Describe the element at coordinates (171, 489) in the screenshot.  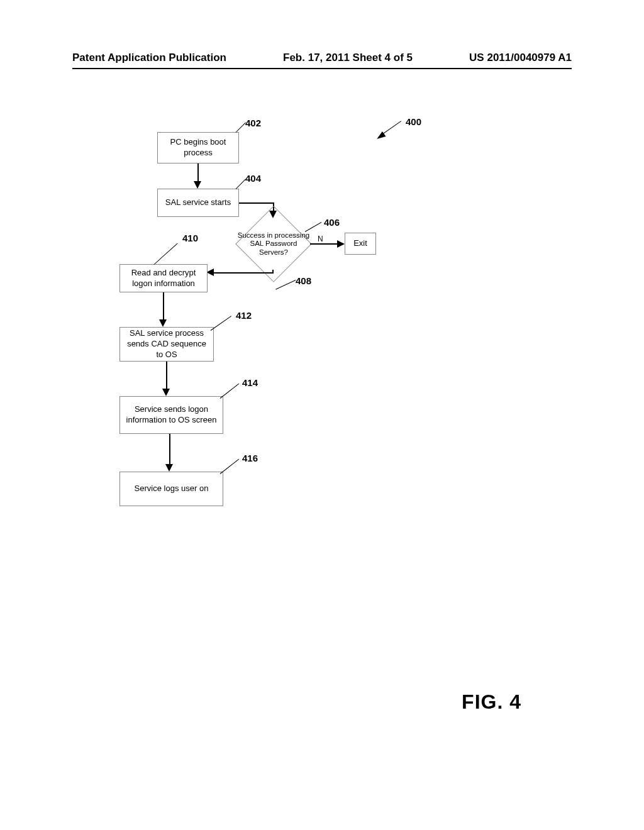
I see `box-logs-on: Service logs user on` at that location.